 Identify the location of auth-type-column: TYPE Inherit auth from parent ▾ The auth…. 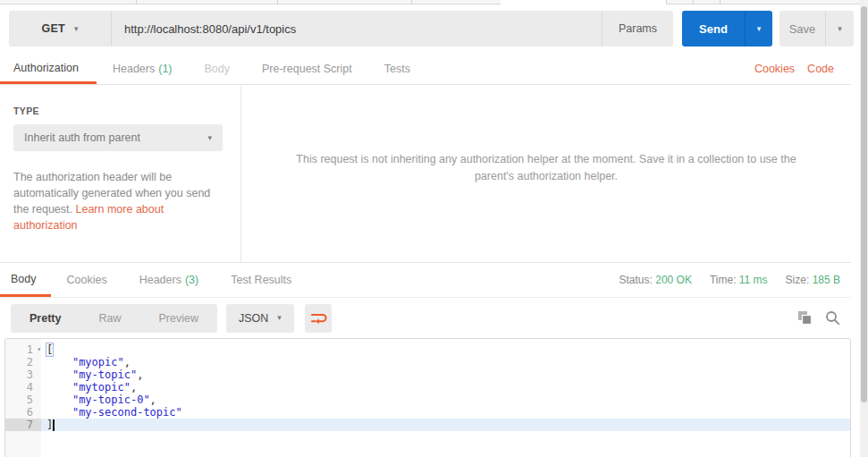
(121, 173).